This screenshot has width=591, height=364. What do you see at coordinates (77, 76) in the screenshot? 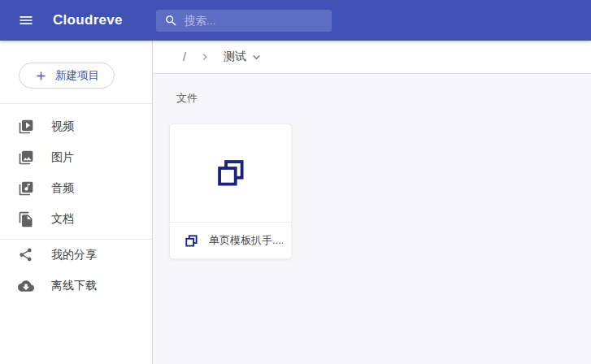
I see `new-item-button-label: 新建项目` at bounding box center [77, 76].